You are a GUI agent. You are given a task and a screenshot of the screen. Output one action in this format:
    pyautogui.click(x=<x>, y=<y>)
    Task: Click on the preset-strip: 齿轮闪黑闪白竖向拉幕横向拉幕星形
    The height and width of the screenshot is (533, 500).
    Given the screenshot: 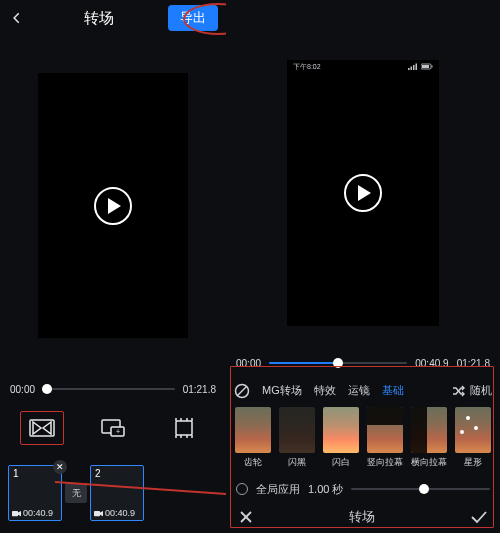 What is the action you would take?
    pyautogui.click(x=363, y=441)
    